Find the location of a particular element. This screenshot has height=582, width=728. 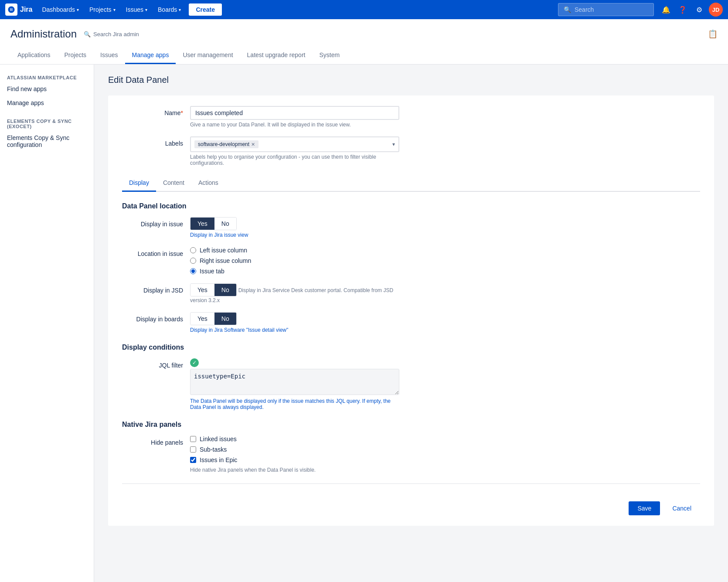

location-left-col-radio is located at coordinates (193, 250).